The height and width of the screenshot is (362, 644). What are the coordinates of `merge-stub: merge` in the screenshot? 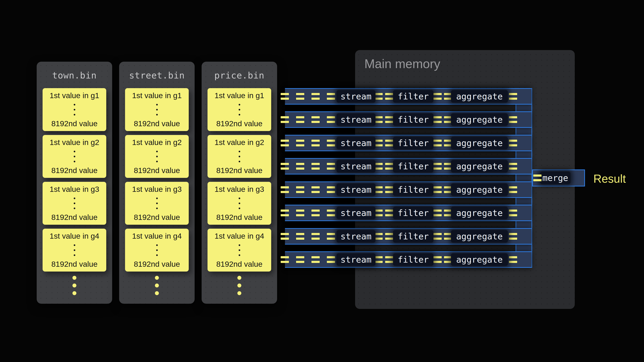 It's located at (558, 178).